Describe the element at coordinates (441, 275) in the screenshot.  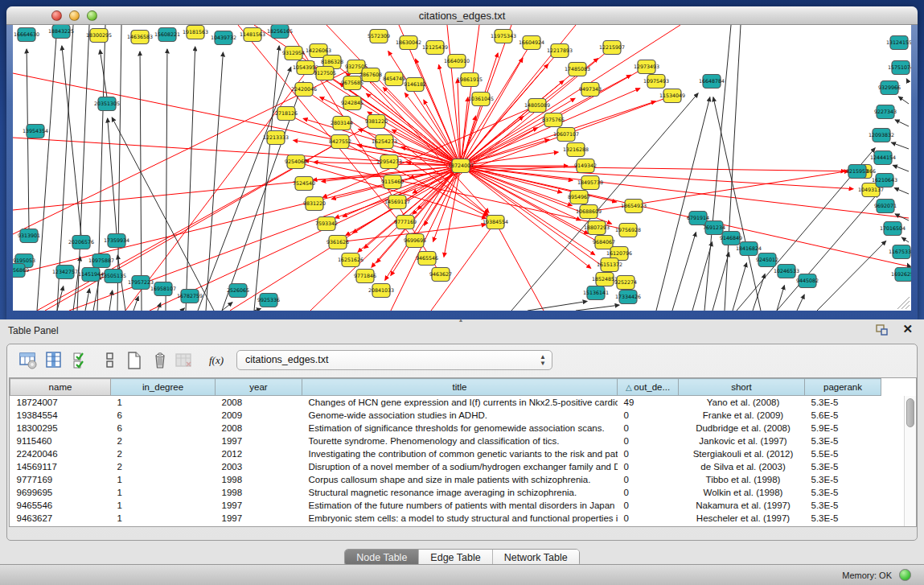
I see `network-node: 9463627` at that location.